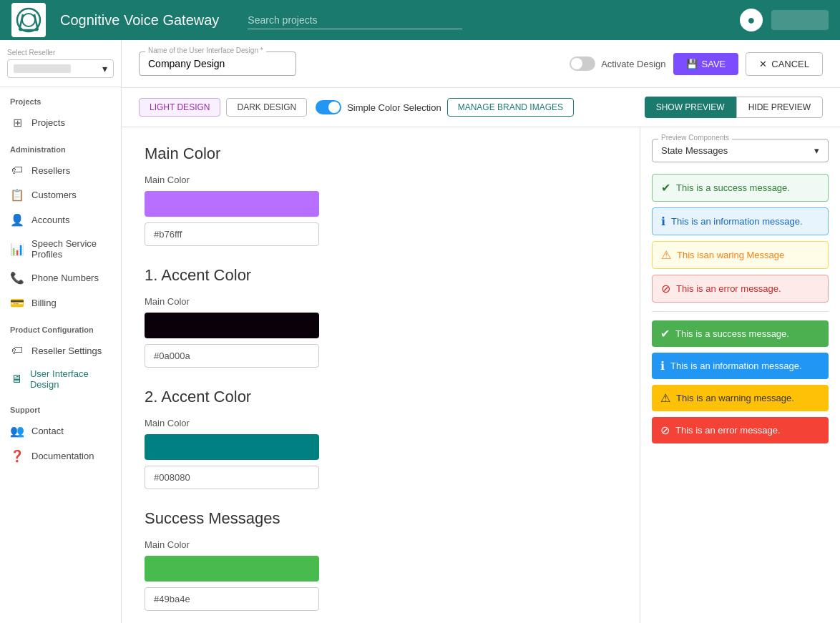  I want to click on activate-label: Activate Design, so click(633, 64).